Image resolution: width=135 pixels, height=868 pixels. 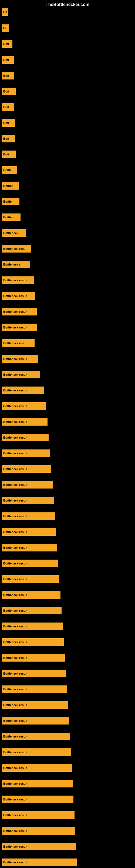 I want to click on bar-fill: Bottleneck resu, so click(x=18, y=343).